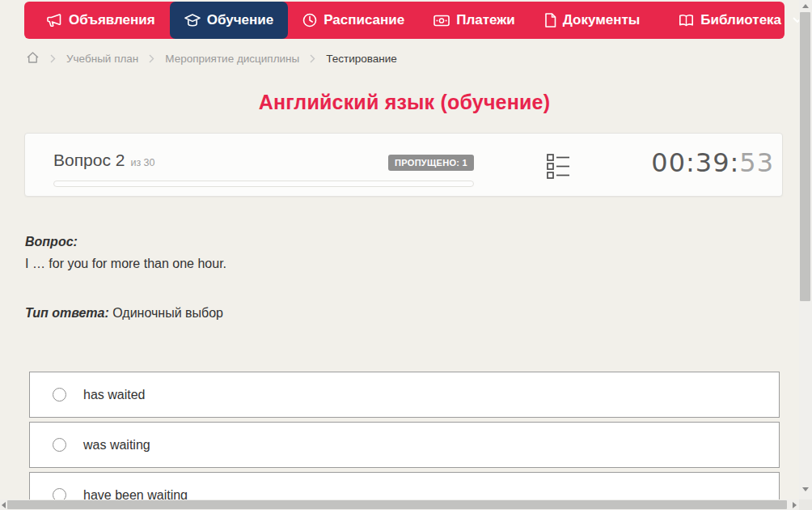 The width and height of the screenshot is (812, 510). I want to click on answer-type-label: Тип ответа:, so click(67, 312).